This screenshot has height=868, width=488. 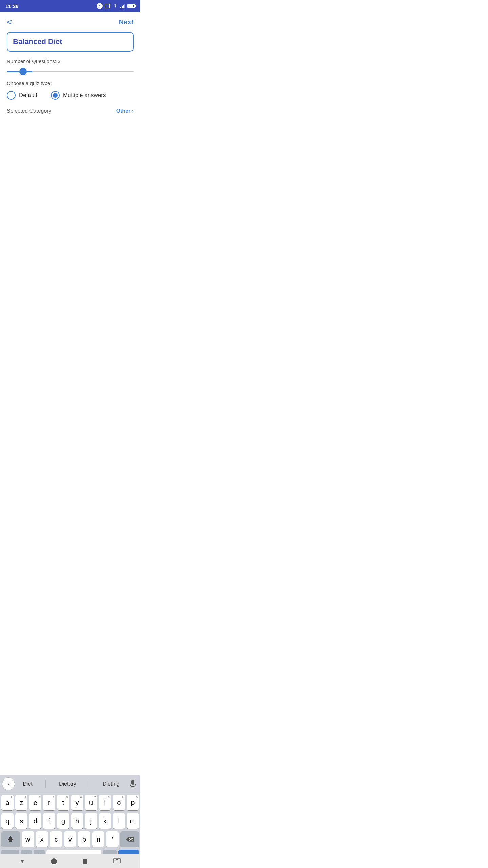 What do you see at coordinates (12, 6) in the screenshot?
I see `status-time: 11:26` at bounding box center [12, 6].